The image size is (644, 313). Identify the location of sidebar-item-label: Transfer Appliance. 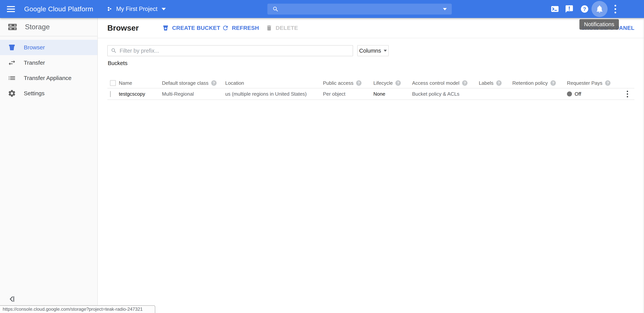
(48, 78).